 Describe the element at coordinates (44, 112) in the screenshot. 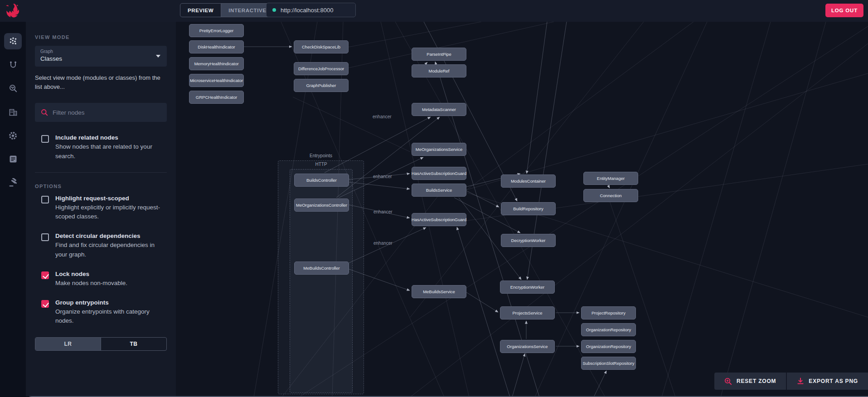

I see `search-icon` at that location.